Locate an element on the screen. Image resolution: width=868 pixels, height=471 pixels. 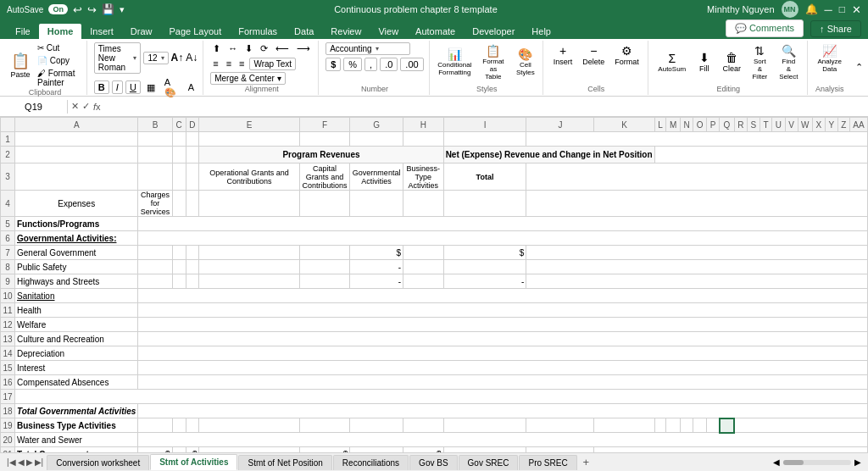
cell-a19: Business Type Activities is located at coordinates (76, 425).